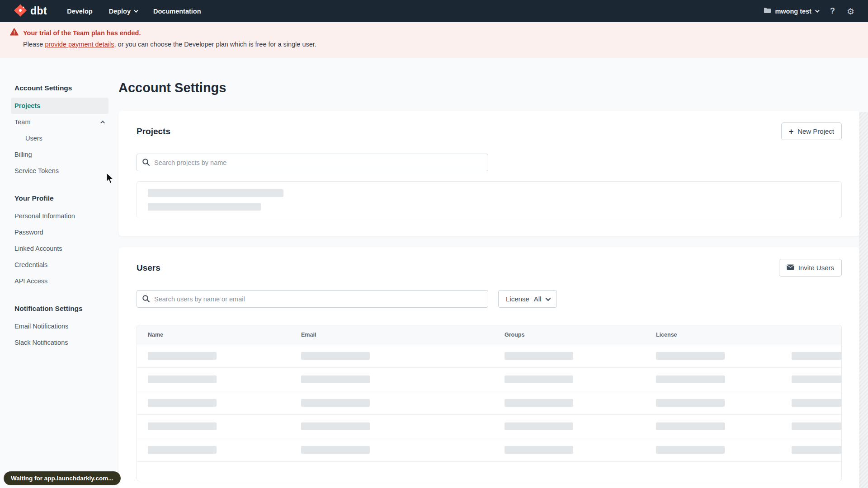  I want to click on gear-icon: ⚙, so click(851, 11).